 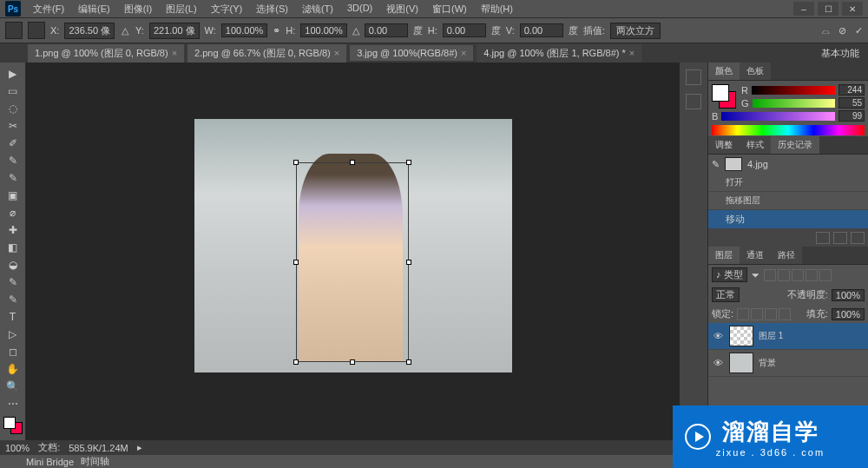 I want to click on history-delete-icon, so click(x=858, y=238).